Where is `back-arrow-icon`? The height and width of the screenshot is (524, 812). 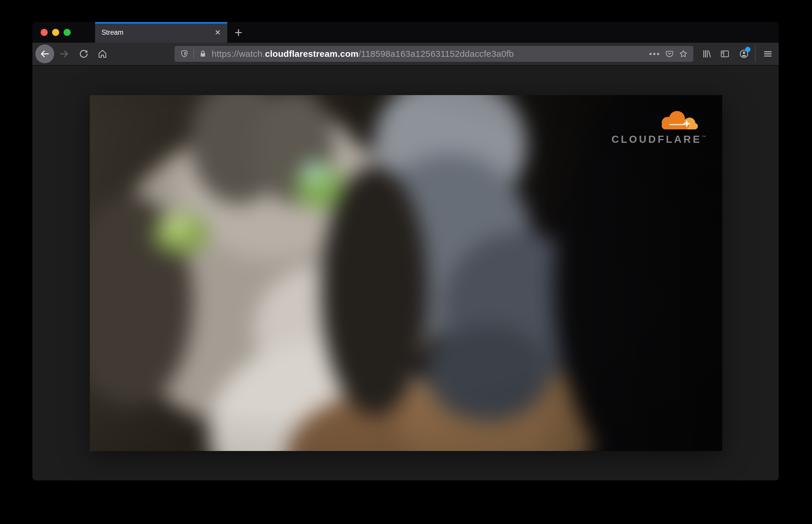
back-arrow-icon is located at coordinates (45, 54).